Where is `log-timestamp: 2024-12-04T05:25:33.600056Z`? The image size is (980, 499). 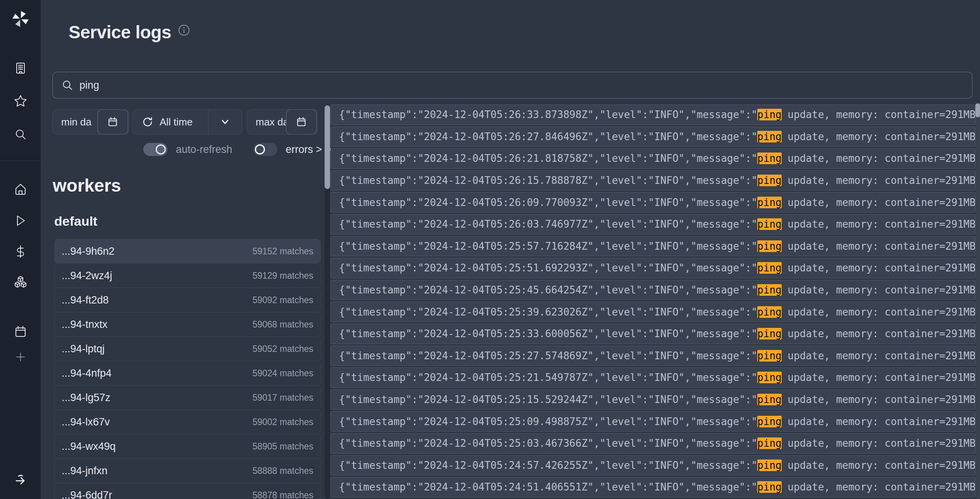 log-timestamp: 2024-12-04T05:25:33.600056Z is located at coordinates (506, 334).